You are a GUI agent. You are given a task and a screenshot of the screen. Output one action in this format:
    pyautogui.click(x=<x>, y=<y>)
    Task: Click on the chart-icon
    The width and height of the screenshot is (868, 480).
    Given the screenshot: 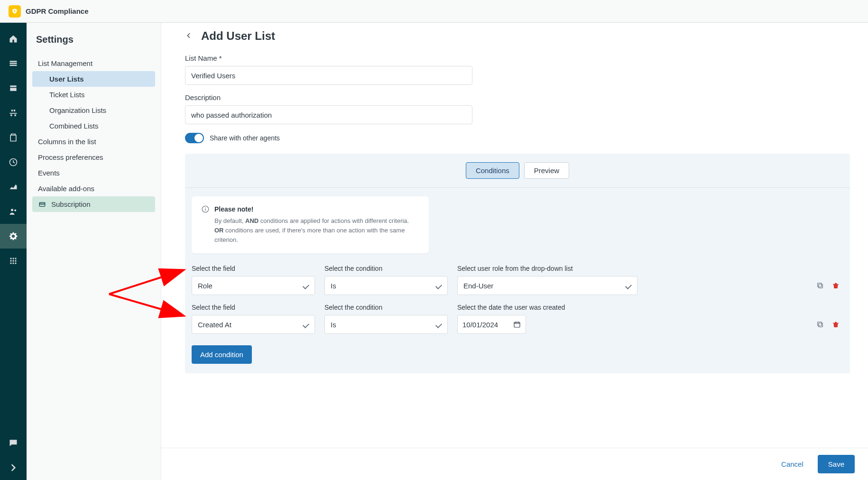 What is the action you would take?
    pyautogui.click(x=13, y=187)
    